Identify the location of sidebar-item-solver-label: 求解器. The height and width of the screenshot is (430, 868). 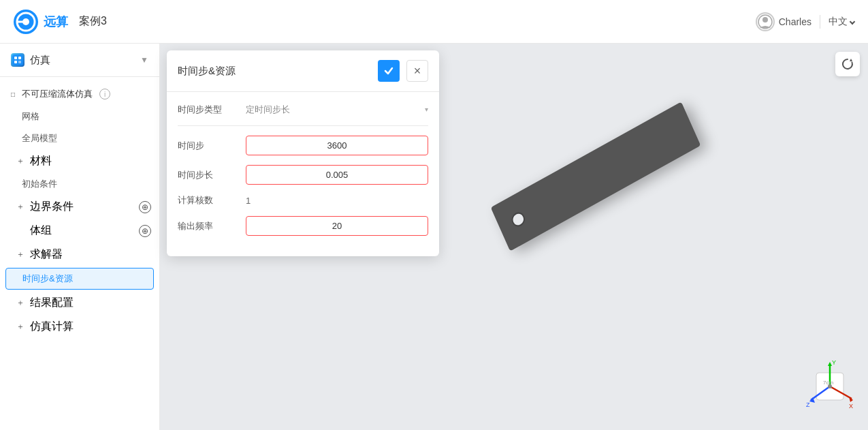
(46, 255).